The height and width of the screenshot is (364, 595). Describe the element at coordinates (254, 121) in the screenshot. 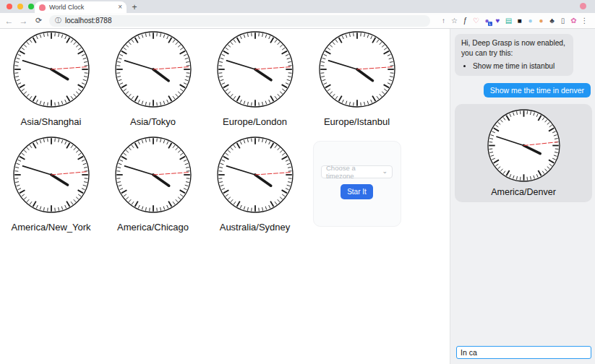

I see `clock-label: Europe/London` at that location.